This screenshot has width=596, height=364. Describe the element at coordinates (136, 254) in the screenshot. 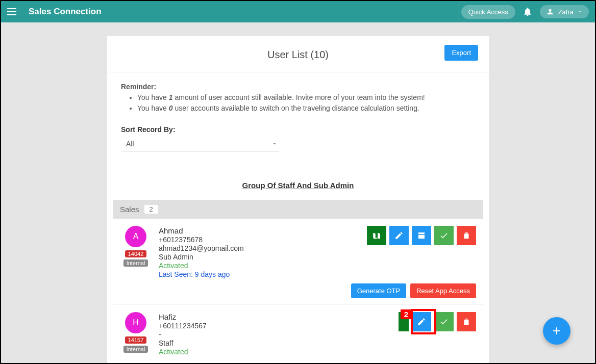

I see `id-badge: 14042` at that location.